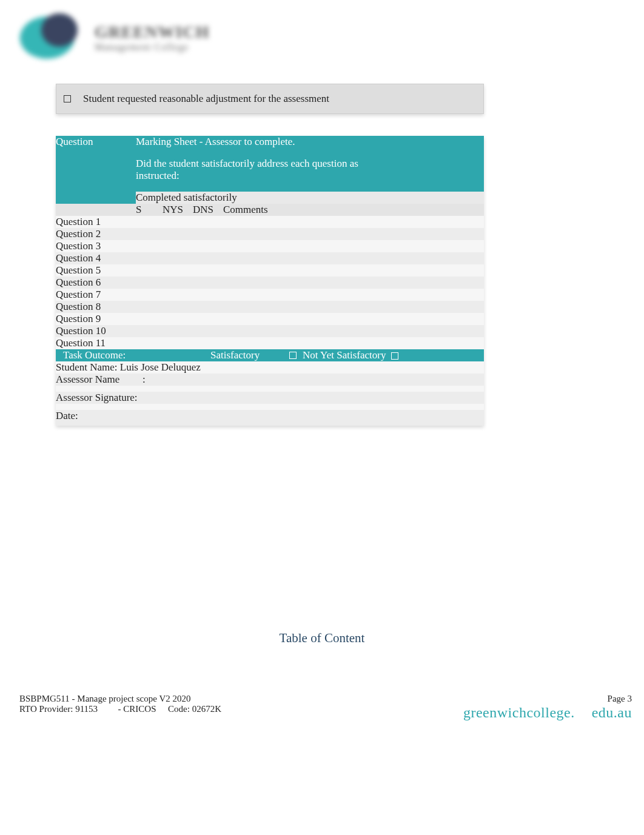 The height and width of the screenshot is (835, 644). Describe the element at coordinates (270, 222) in the screenshot. I see `table-row: Question 1` at that location.